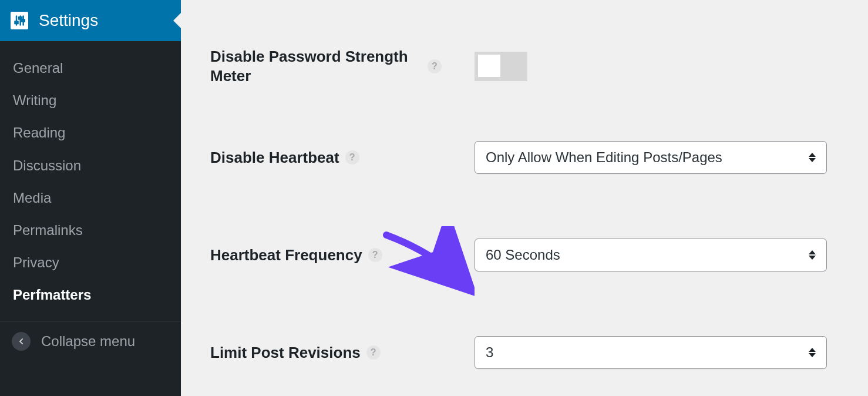 The height and width of the screenshot is (396, 868). I want to click on sidebar-item-reading: Reading, so click(90, 133).